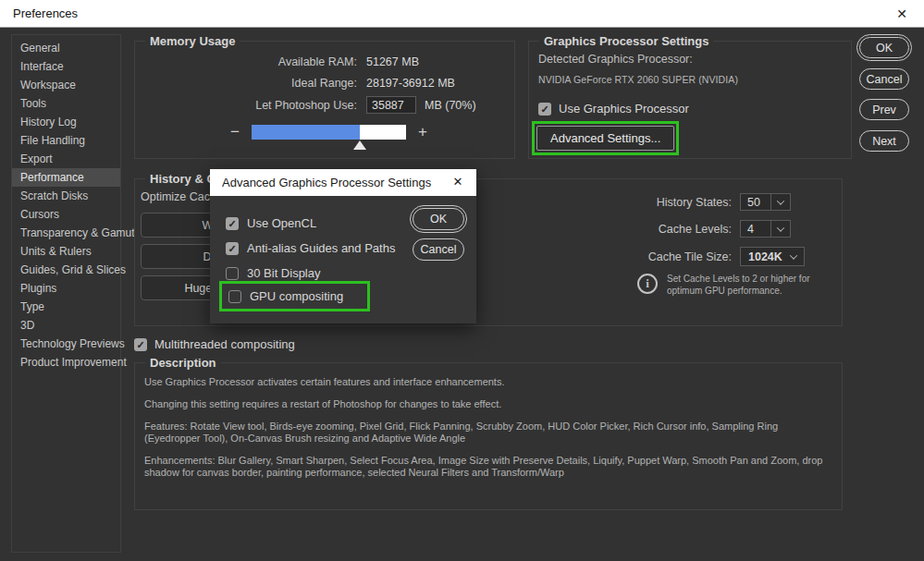  I want to click on memory-amount-input, so click(391, 105).